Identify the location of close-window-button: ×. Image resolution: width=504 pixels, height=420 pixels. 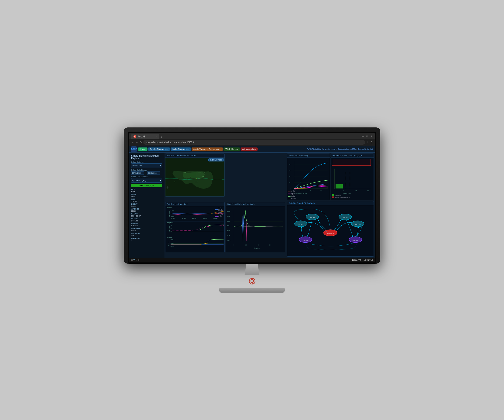
(371, 136).